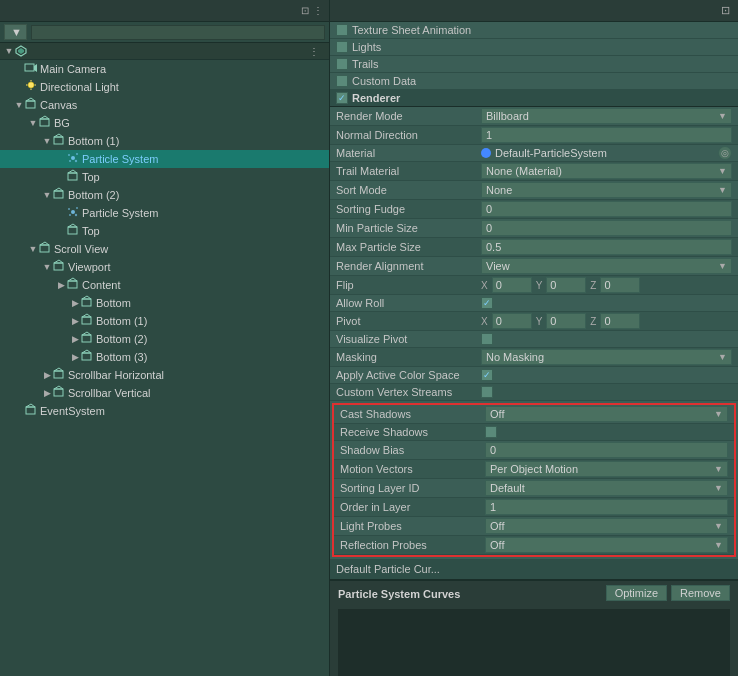  What do you see at coordinates (606, 450) in the screenshot?
I see `text-field-h2: 0` at bounding box center [606, 450].